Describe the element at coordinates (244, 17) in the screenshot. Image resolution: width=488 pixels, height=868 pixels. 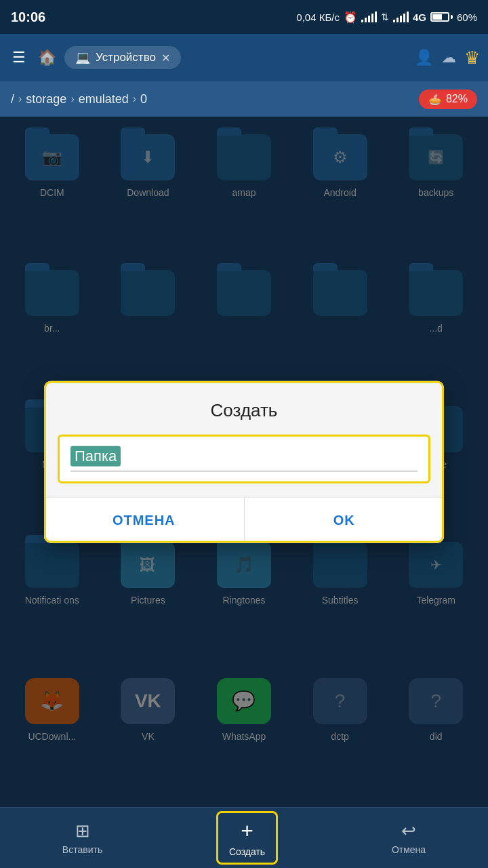
I see `status-bar: 10:06 0,04 КБ/с ⏰ ⇅ 4G 60%` at that location.